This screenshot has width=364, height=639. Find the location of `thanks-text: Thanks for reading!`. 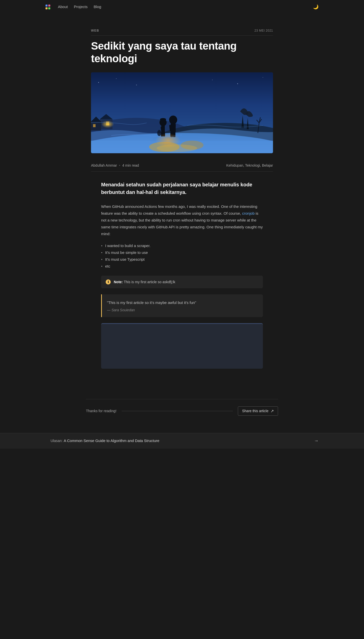

thanks-text: Thanks for reading! is located at coordinates (101, 411).